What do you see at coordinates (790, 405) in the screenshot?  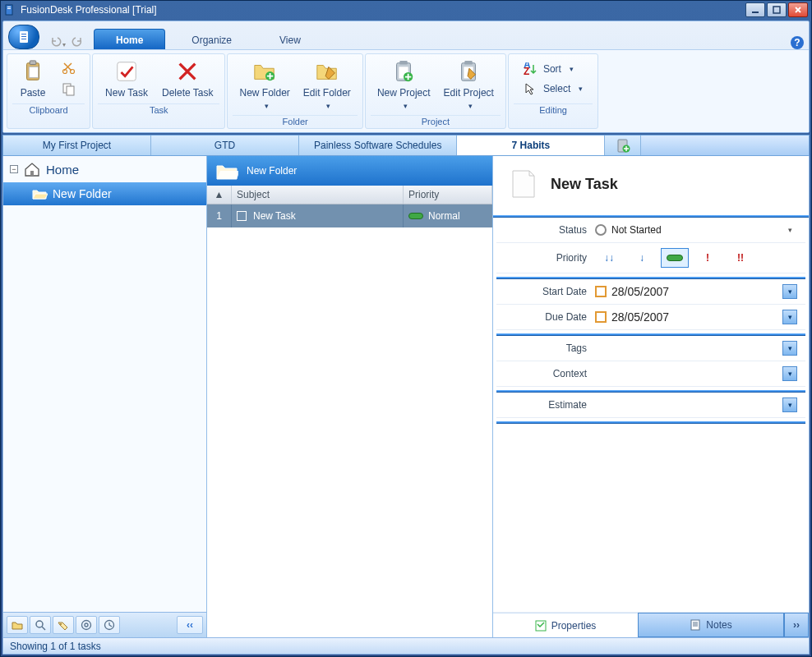 I see `estimate-dropdown: ▾` at bounding box center [790, 405].